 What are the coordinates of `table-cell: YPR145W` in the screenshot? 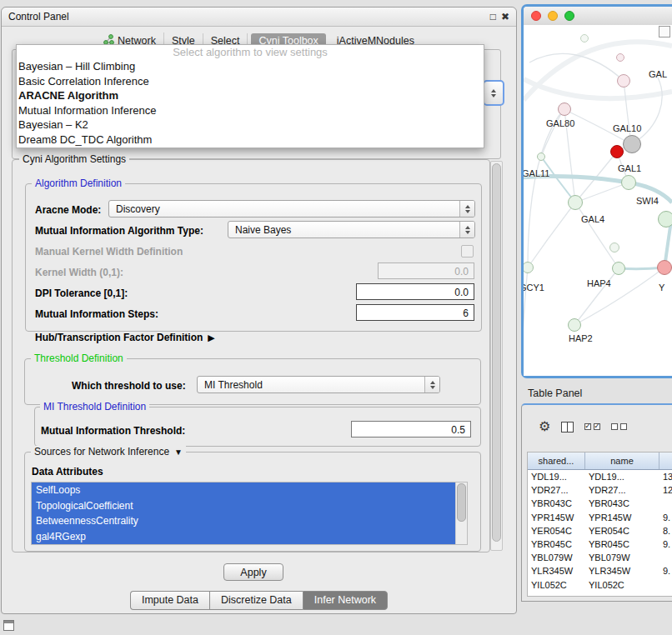 It's located at (557, 518).